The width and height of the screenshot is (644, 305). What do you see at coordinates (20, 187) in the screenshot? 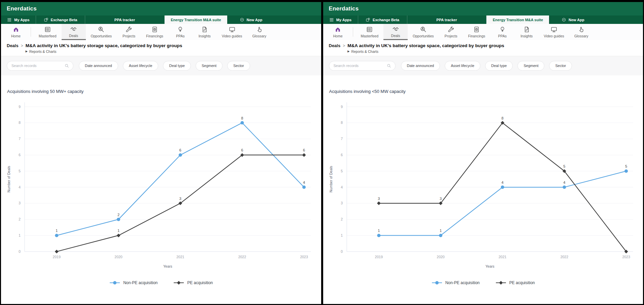
I see `svg-text: 4` at bounding box center [20, 187].